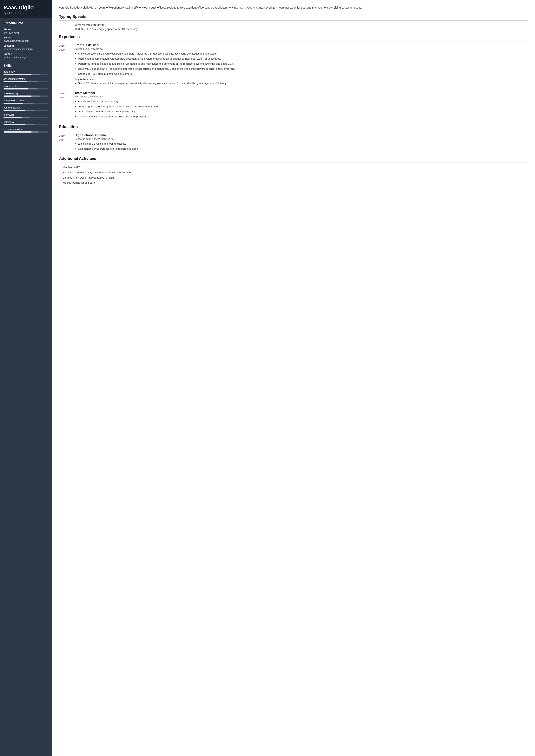 The height and width of the screenshot is (756, 535). I want to click on education-section: Education 2010 -2014High School DiplomaE…, so click(294, 138).